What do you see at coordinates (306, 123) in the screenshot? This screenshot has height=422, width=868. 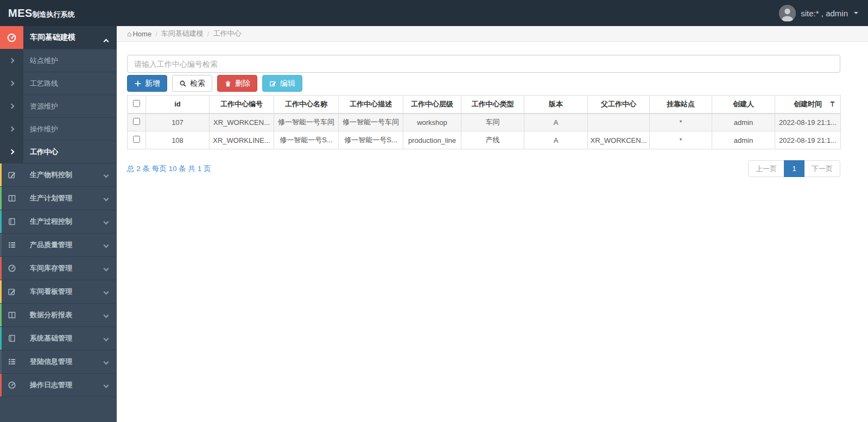 I see `cell: 修一智能一号车间` at bounding box center [306, 123].